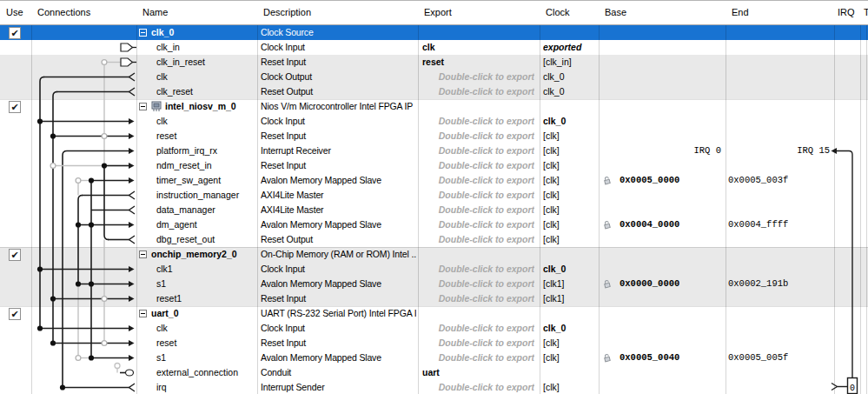 The image size is (868, 394). Describe the element at coordinates (206, 299) in the screenshot. I see `interface-name: reset1` at that location.